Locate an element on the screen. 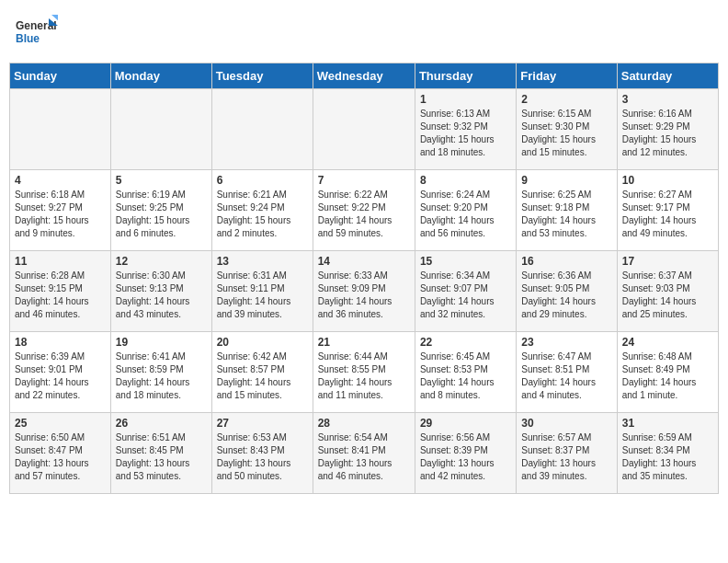  logo-bird-icon: General Blue is located at coordinates (36, 31).